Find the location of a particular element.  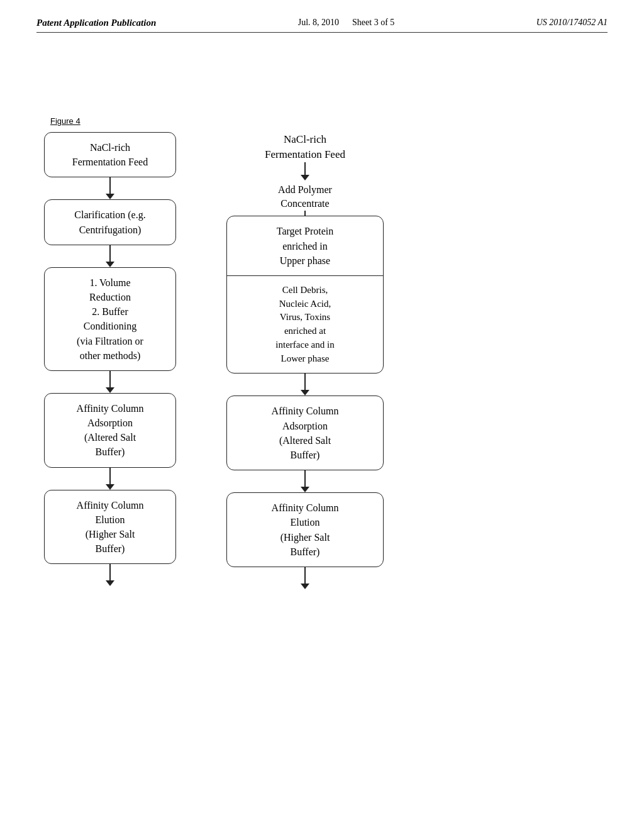

right-upper-section: Target Protein enriched in Upper phase is located at coordinates (305, 246).